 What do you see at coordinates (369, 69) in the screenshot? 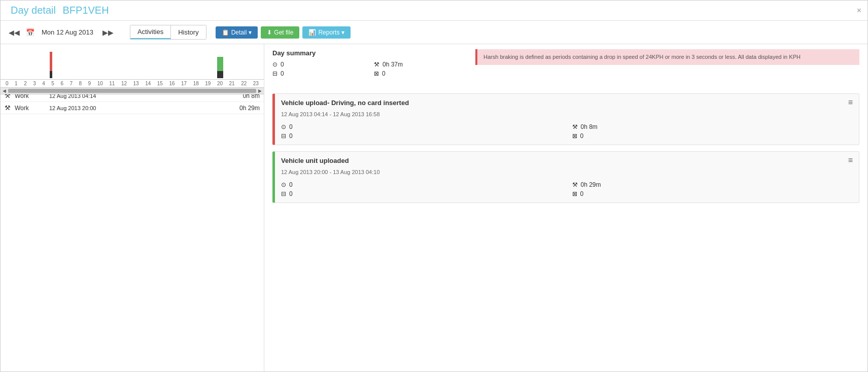
I see `summary-grid: ⊙ 0 ⚒ 0h 37m ⊟ 0 ⊠ 0` at bounding box center [369, 69].